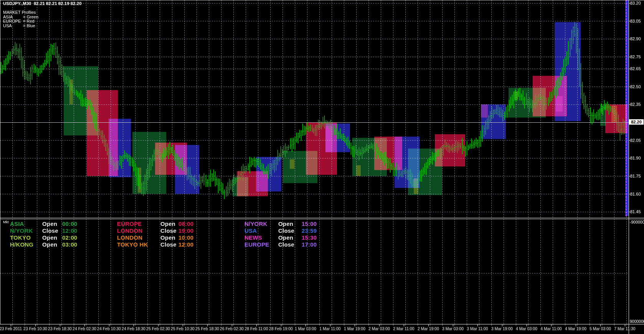 The width and height of the screenshot is (644, 334). I want to click on session-box-usa-current, so click(627, 108).